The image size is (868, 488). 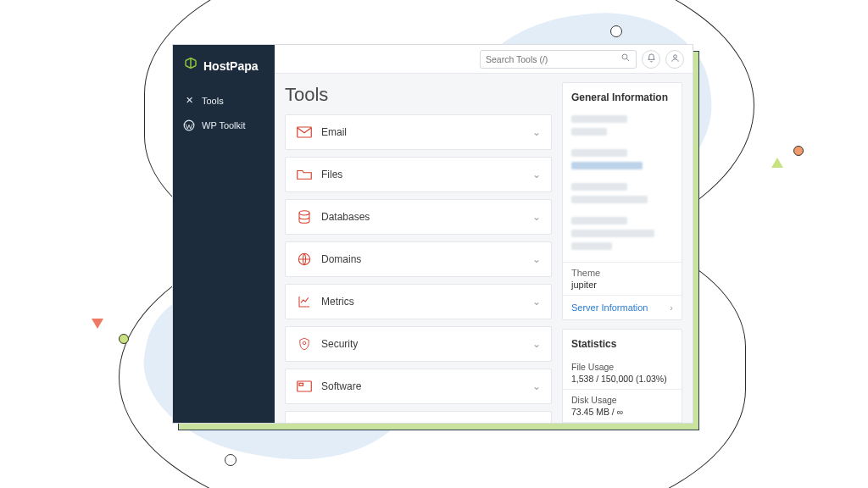 What do you see at coordinates (622, 373) in the screenshot?
I see `stat-row: File Usage1,538 / 150,000 (1.03%)` at bounding box center [622, 373].